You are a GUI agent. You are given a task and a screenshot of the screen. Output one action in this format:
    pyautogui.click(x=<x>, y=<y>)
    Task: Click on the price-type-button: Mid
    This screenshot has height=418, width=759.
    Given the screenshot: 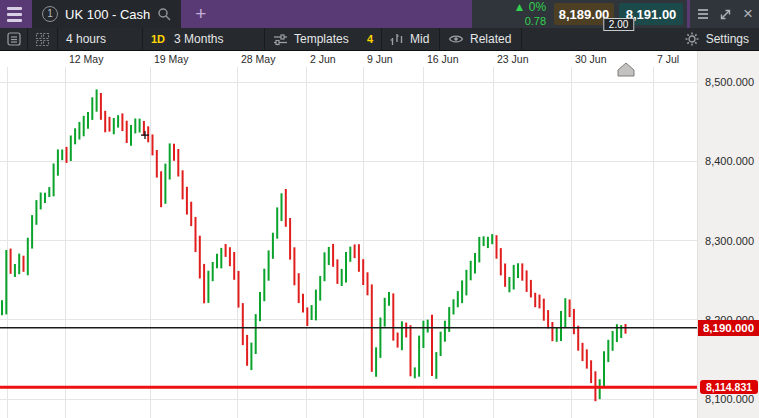 What is the action you would take?
    pyautogui.click(x=411, y=39)
    